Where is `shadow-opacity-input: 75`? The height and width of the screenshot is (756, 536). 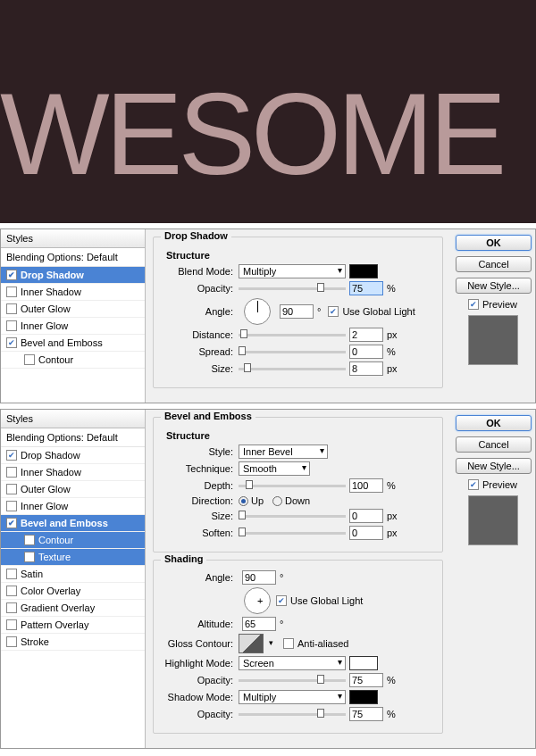 shadow-opacity-input: 75 is located at coordinates (366, 714).